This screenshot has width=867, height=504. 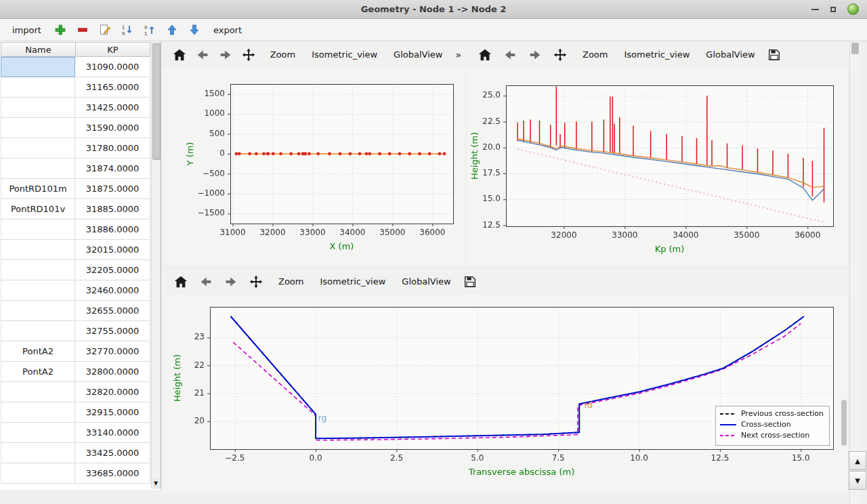 What do you see at coordinates (314, 167) in the screenshot?
I see `plan-view-canvas` at bounding box center [314, 167].